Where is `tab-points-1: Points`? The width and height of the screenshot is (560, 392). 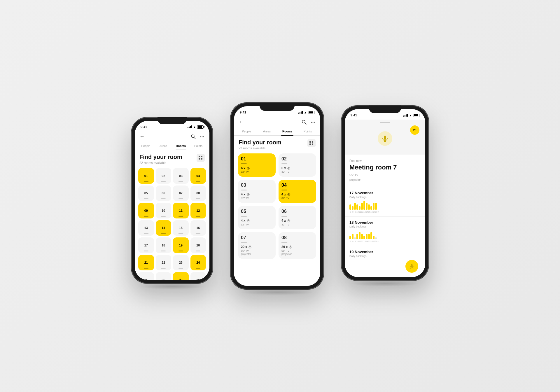
tab-points-1: Points is located at coordinates (198, 146).